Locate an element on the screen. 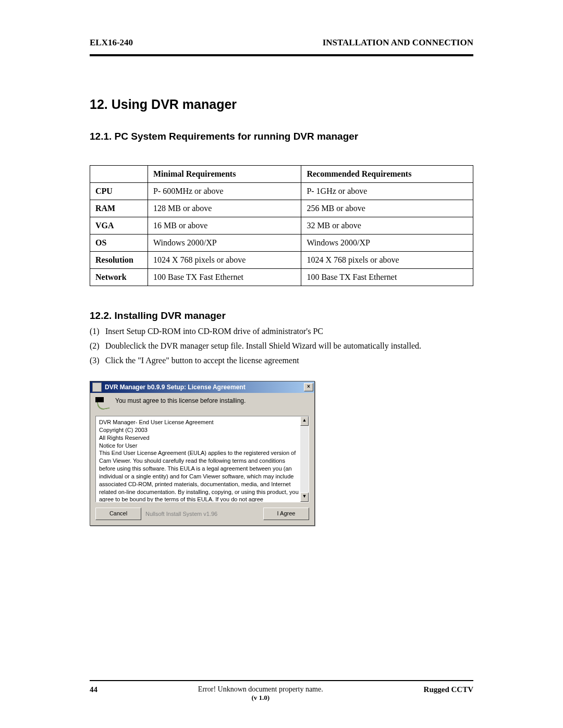 The height and width of the screenshot is (728, 563). page-header: ELX16-240 INSTALLATION AND CONNECTION is located at coordinates (282, 45).